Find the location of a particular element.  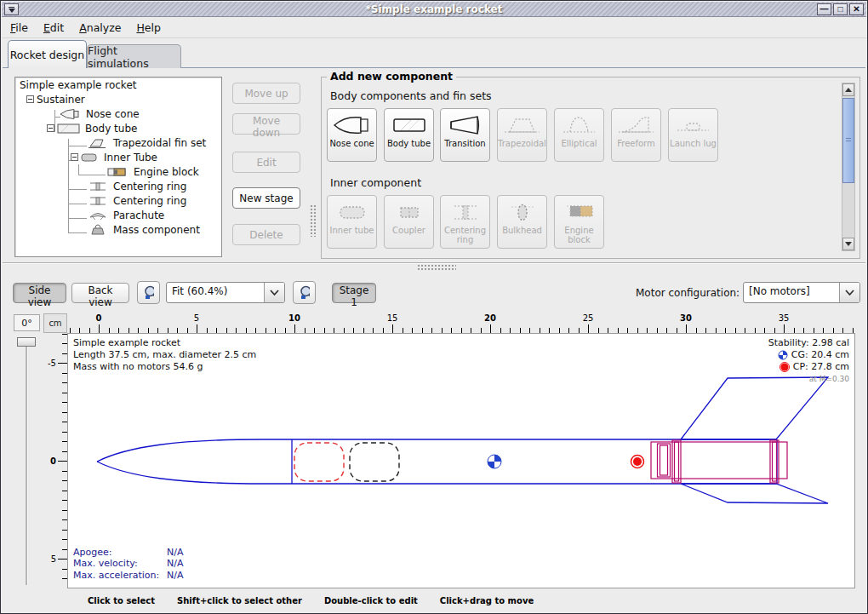

tree-item-parachute: Parachute is located at coordinates (118, 215).